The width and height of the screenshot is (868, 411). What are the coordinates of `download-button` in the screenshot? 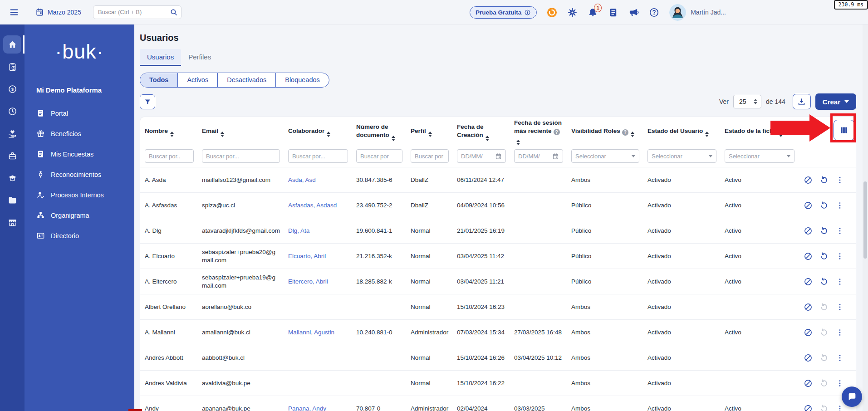 It's located at (802, 102).